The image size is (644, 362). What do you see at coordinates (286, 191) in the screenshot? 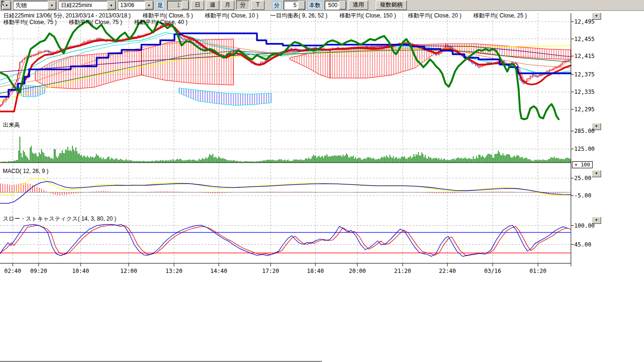
I see `macd-panel` at bounding box center [286, 191].